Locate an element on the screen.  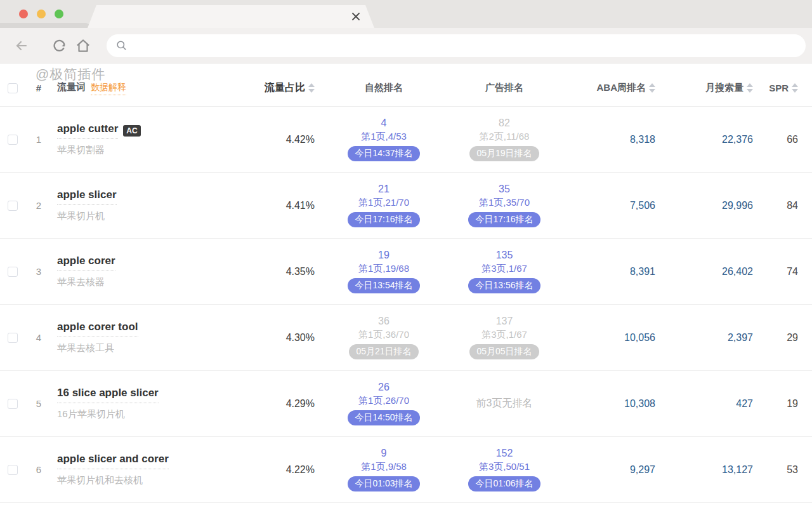
organic-rank-position: 第1页,9/58 is located at coordinates (384, 467).